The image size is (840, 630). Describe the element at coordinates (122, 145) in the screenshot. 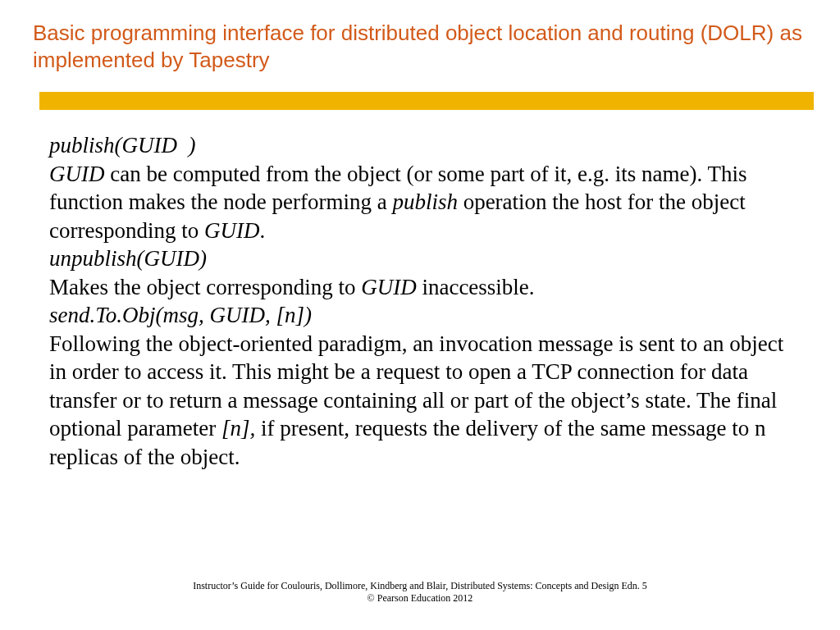

I see `api-signature: publish(GUID )` at that location.